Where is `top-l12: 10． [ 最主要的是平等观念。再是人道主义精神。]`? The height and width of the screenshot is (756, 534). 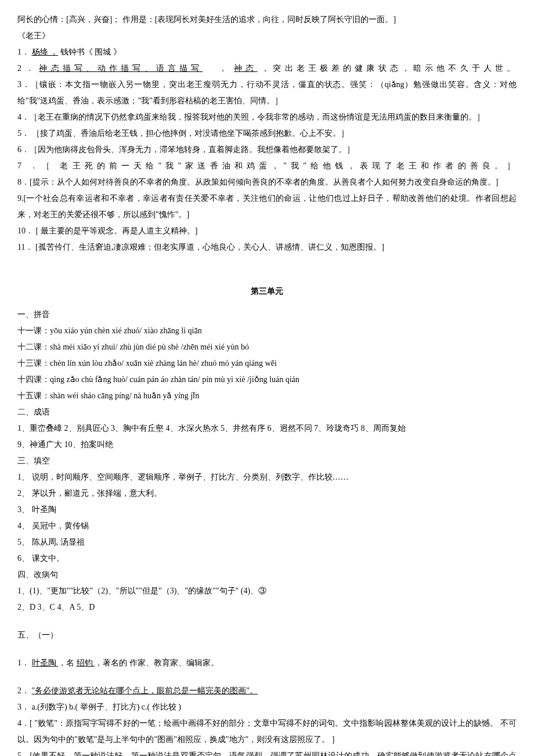 top-l12: 10． [ 最主要的是平等观念。再是人道主义精神。] is located at coordinates (267, 231).